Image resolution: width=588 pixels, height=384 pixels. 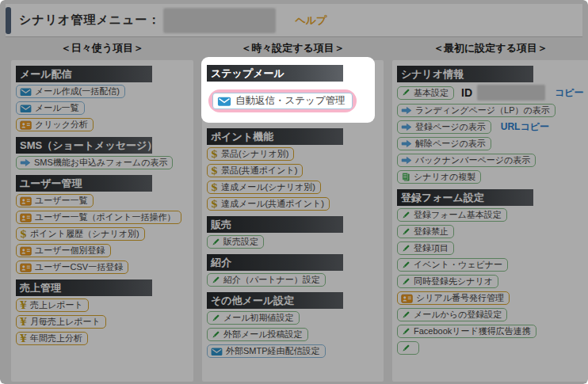 I want to click on menu-button: メールからの登録設定, so click(x=452, y=315).